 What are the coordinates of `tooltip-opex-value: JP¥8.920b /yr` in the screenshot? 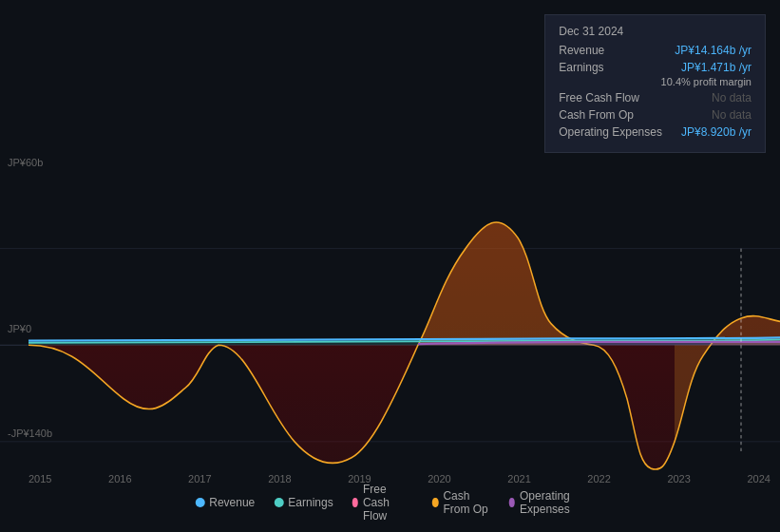 It's located at (716, 132).